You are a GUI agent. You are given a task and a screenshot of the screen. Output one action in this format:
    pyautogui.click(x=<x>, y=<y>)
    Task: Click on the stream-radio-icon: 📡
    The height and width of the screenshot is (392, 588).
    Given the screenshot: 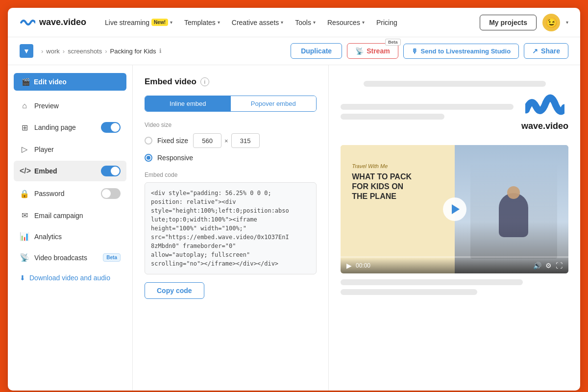 What is the action you would take?
    pyautogui.click(x=360, y=51)
    